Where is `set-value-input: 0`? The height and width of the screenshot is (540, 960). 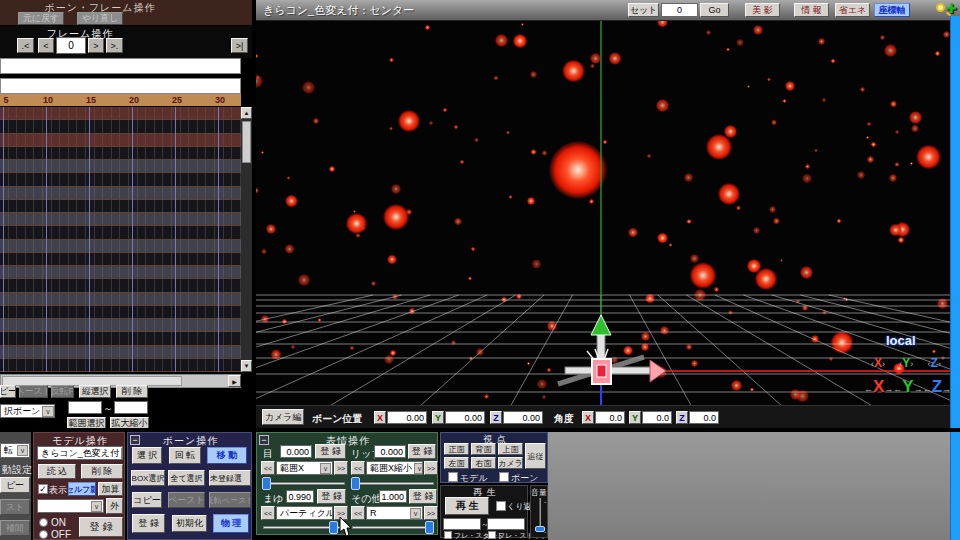 set-value-input: 0 is located at coordinates (680, 10).